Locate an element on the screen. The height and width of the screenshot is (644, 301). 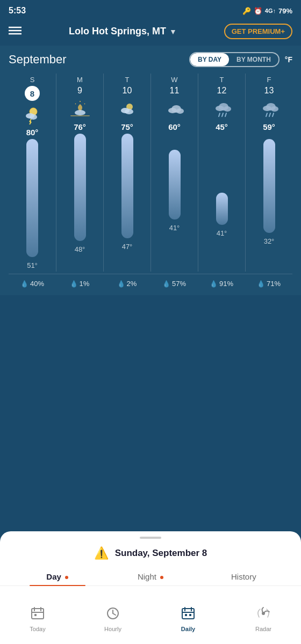
high-temp: 75° is located at coordinates (127, 127).